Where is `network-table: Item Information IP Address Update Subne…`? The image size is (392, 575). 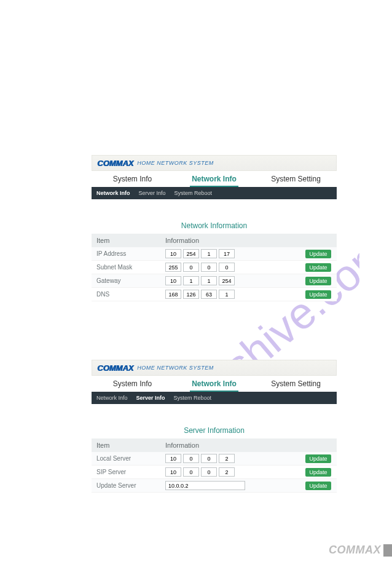 network-table: Item Information IP Address Update Subne… is located at coordinates (214, 268).